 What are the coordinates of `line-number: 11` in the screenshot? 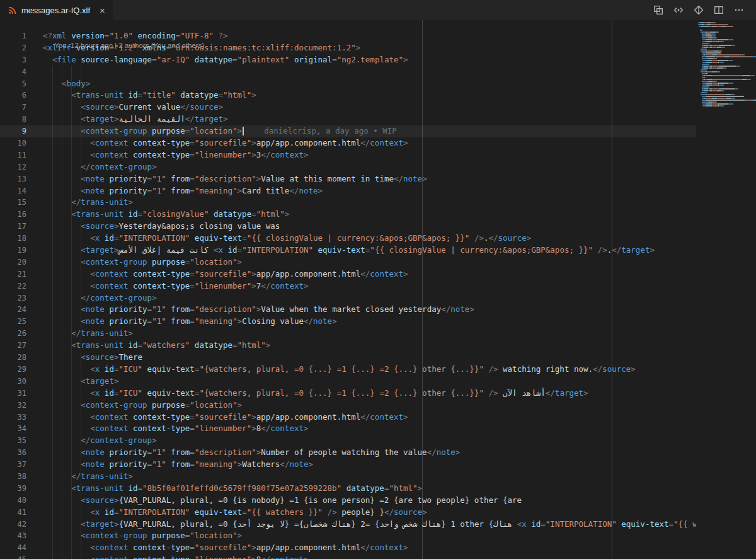 It's located at (13, 155).